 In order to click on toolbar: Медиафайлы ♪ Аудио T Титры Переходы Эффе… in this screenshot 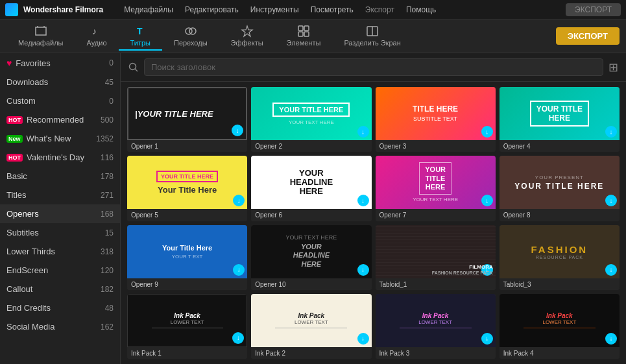, I will do `click(313, 36)`.